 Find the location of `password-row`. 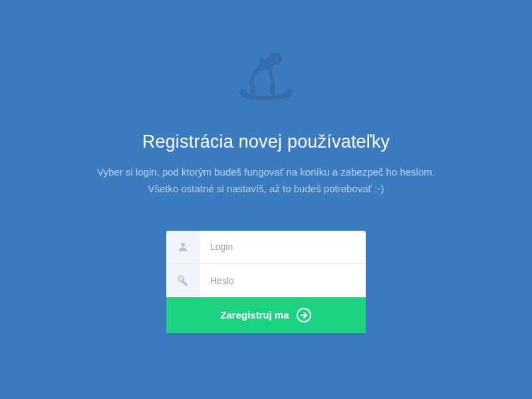

password-row is located at coordinates (266, 281).